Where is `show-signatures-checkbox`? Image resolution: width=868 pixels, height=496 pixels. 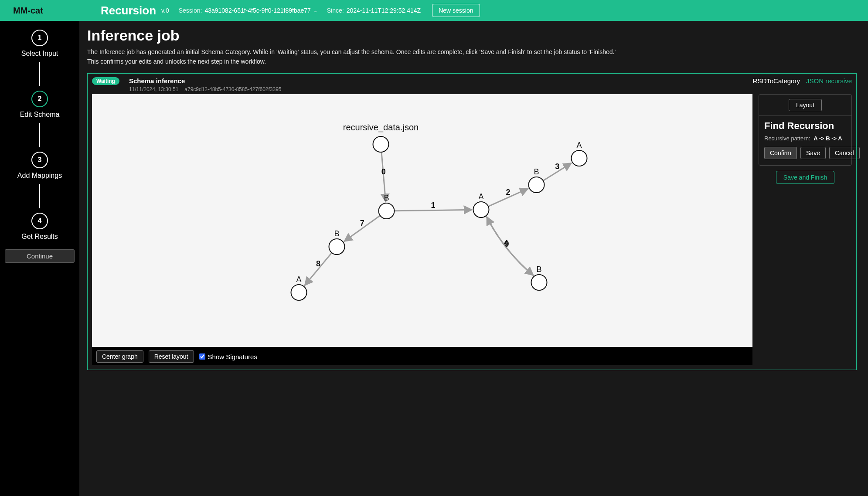
show-signatures-checkbox is located at coordinates (202, 357).